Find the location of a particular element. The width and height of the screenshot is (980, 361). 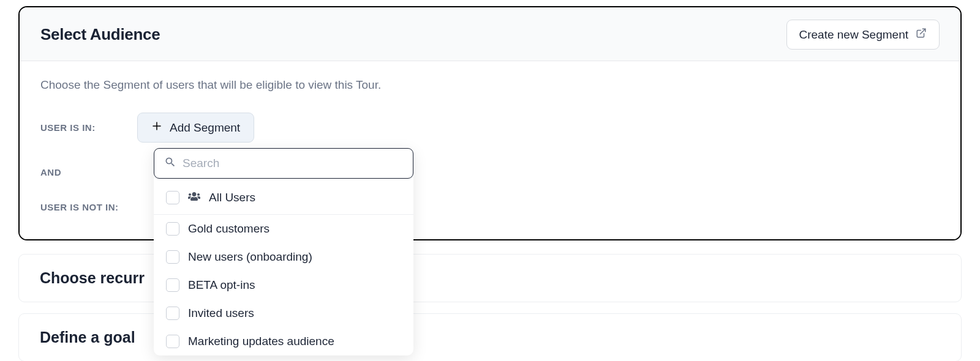

helper-text: Choose the Segment of users that will be… is located at coordinates (490, 85).